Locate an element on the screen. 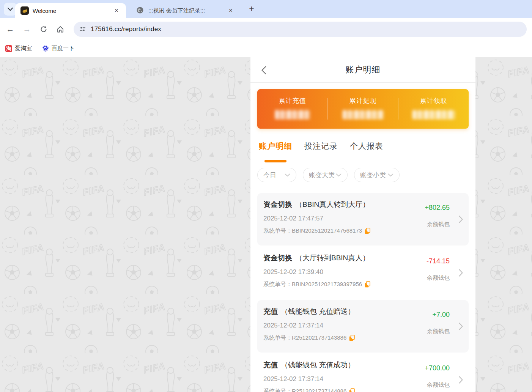  transaction-detail: （钱能钱包 充值赠送） is located at coordinates (318, 311).